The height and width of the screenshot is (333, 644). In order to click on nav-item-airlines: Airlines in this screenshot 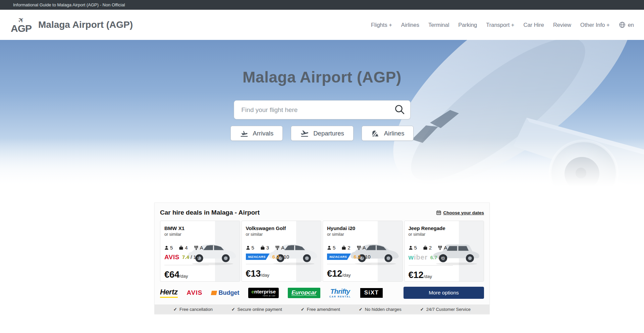, I will do `click(410, 25)`.